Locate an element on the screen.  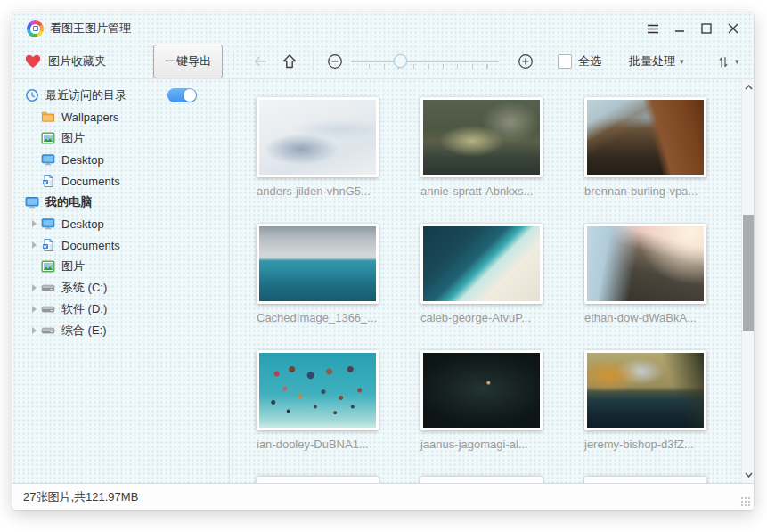
image-item: ian-dooley-DuBNA1... is located at coordinates (324, 401).